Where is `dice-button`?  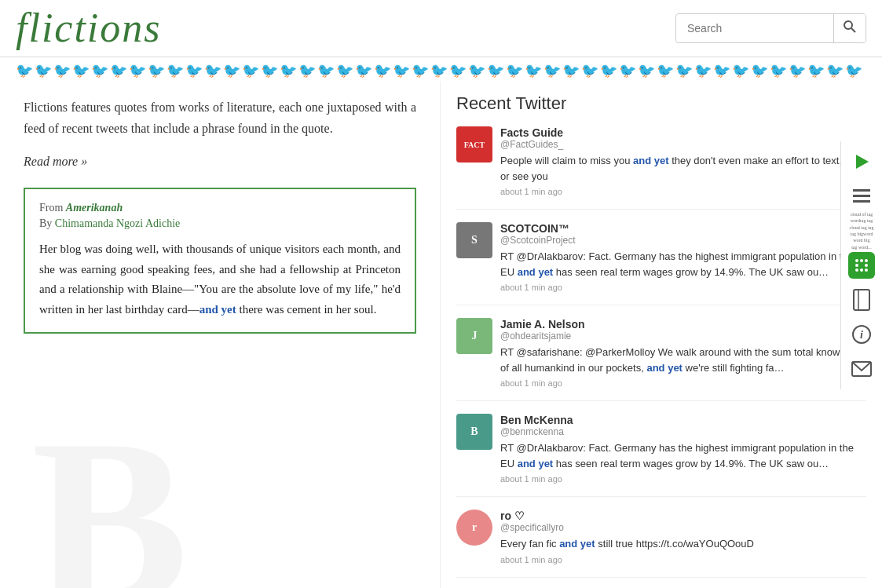 dice-button is located at coordinates (862, 265).